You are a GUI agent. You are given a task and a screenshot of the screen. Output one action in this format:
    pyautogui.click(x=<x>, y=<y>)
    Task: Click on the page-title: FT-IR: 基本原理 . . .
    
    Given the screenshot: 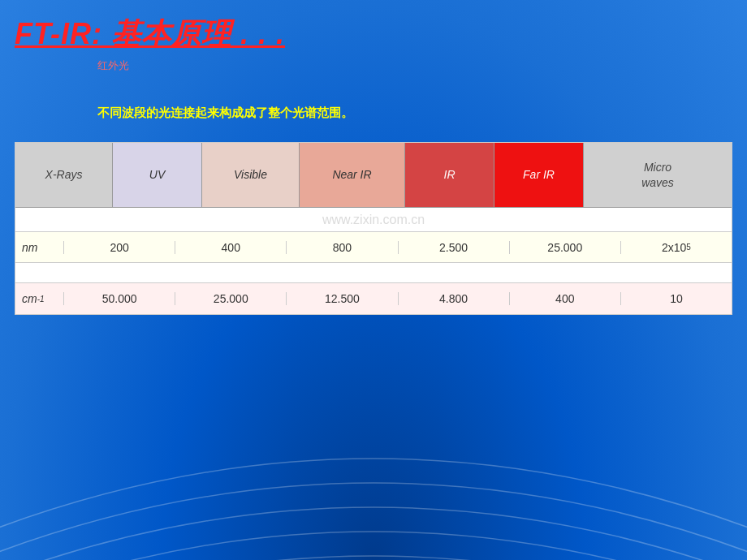 What is the action you would take?
    pyautogui.click(x=149, y=34)
    